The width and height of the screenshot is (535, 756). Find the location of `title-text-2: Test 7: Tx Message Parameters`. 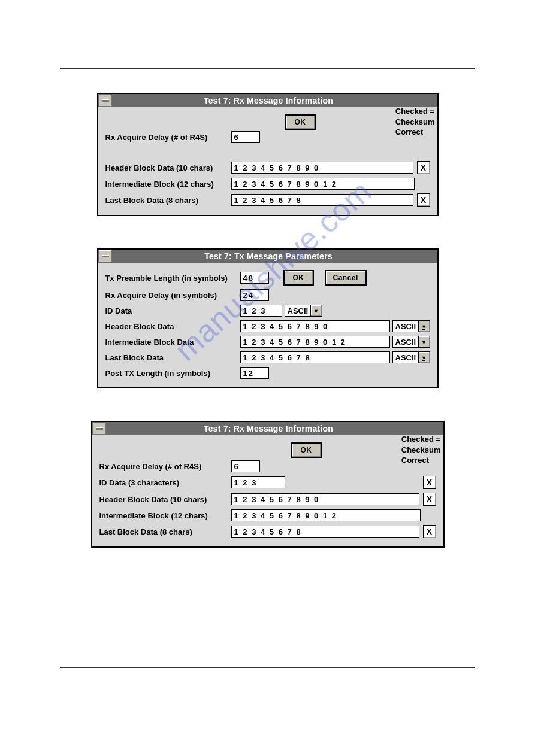

title-text-2: Test 7: Tx Message Parameters is located at coordinates (276, 256).